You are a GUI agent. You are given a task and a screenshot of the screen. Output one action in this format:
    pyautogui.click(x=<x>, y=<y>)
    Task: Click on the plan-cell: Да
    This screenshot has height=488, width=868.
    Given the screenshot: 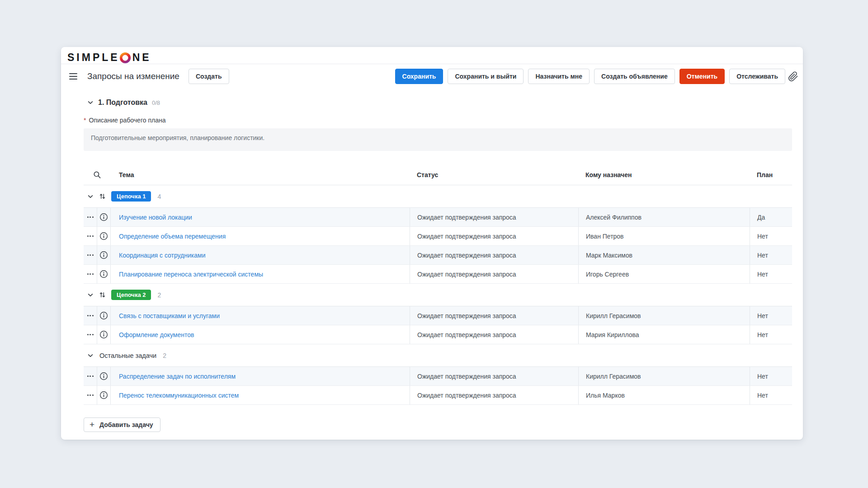 What is the action you would take?
    pyautogui.click(x=771, y=217)
    